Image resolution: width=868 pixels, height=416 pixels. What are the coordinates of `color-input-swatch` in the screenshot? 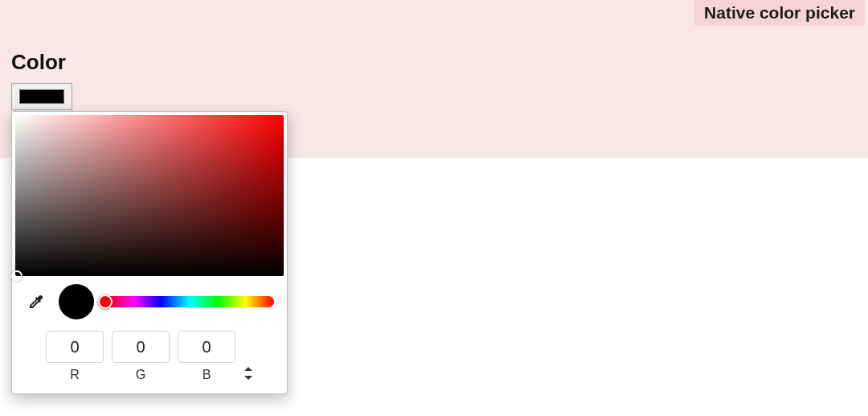 It's located at (42, 97).